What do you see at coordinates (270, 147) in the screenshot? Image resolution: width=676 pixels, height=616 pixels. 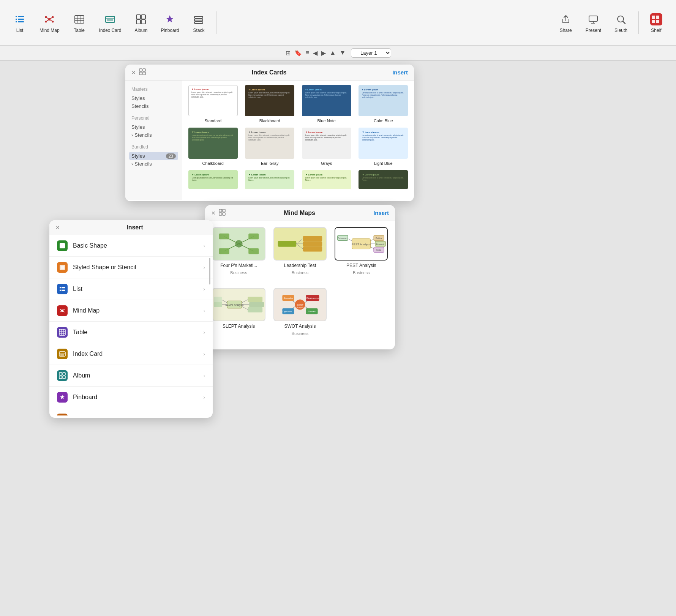 I see `ic-card-earlgray: ▼ Lorem ipsum Lorem ipsum dolor sit amet…` at bounding box center [270, 147].